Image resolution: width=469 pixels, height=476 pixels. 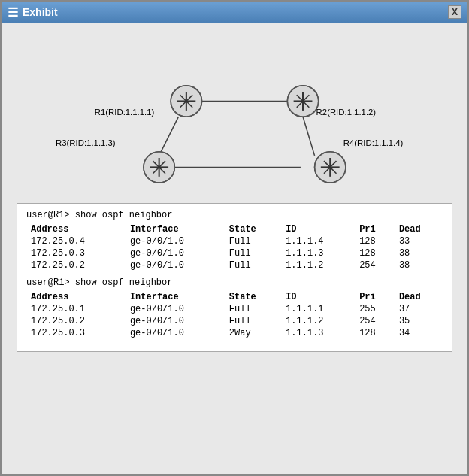 I want to click on table-cell: 172.25.0.1, so click(x=76, y=309).